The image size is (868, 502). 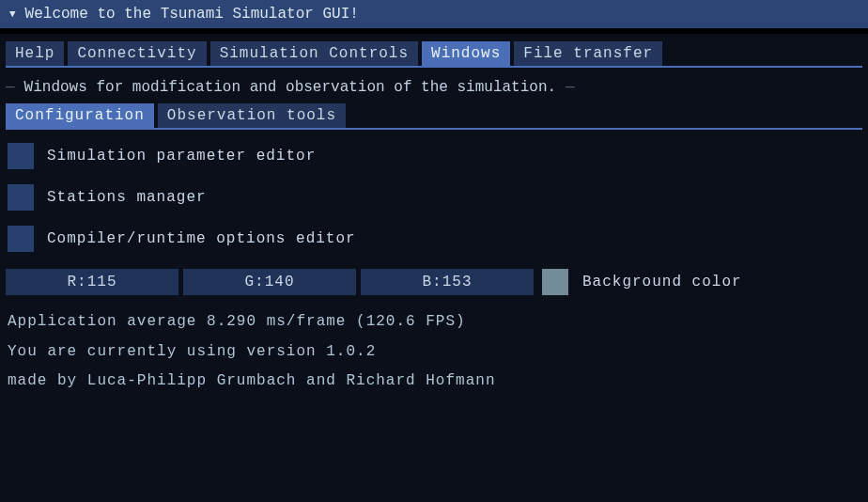 What do you see at coordinates (434, 353) in the screenshot?
I see `version-text: You are currently using version 1.0.2` at bounding box center [434, 353].